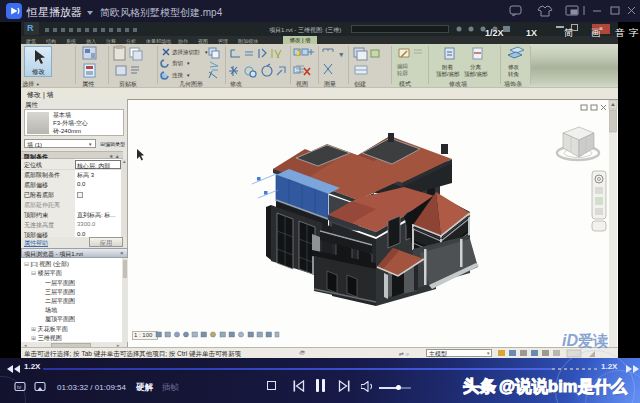  What do you see at coordinates (186, 52) in the screenshot?
I see `svg-text: 选择涂切割` at bounding box center [186, 52].